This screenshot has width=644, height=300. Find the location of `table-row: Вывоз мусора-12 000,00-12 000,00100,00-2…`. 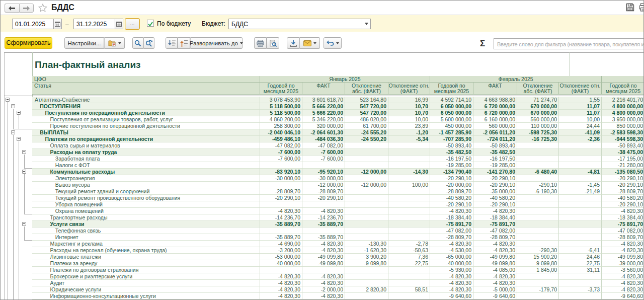

table-row: Вывоз мусора-12 000,00-12 000,00100,00-2… is located at coordinates (338, 185).